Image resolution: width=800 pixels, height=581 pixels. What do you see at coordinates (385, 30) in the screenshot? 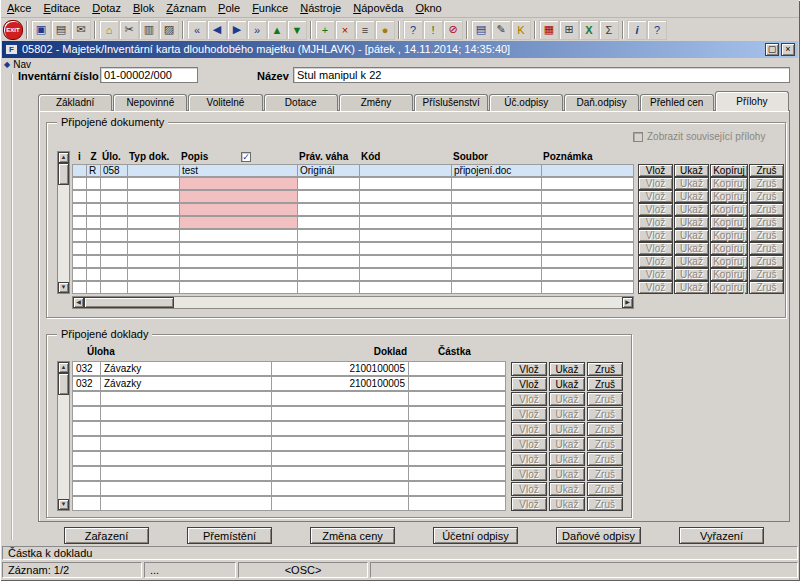
I see `lock-record-icon: ●` at bounding box center [385, 30].